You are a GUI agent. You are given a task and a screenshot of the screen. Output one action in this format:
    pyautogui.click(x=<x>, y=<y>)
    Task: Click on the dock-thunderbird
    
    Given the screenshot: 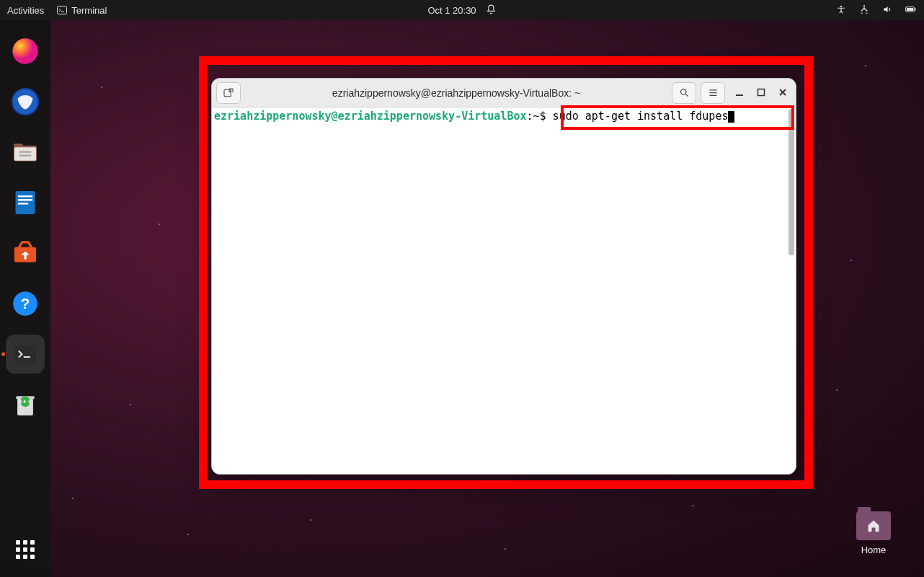 What is the action you would take?
    pyautogui.click(x=25, y=102)
    